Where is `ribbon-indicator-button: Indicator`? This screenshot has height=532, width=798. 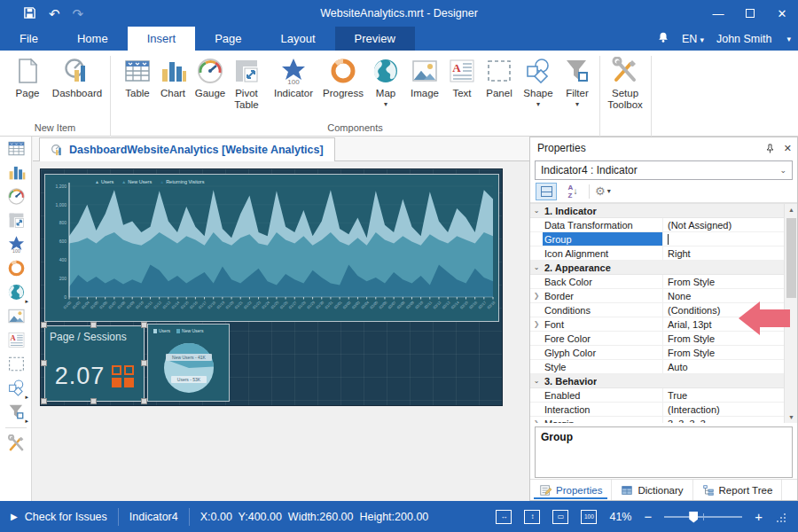 ribbon-indicator-button: Indicator is located at coordinates (293, 88).